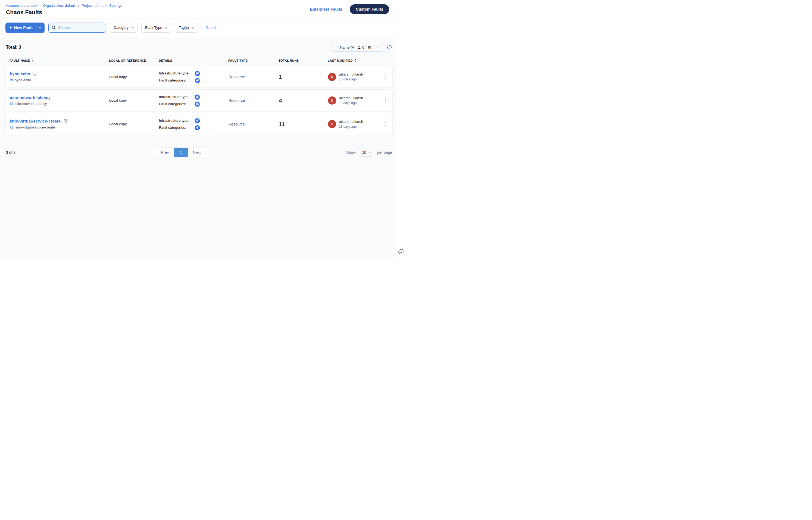 The height and width of the screenshot is (520, 812). I want to click on fault-name-link: istio-network-latency, so click(30, 97).